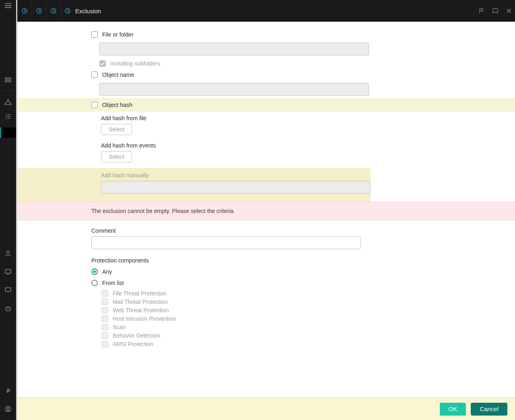 This screenshot has width=515, height=420. Describe the element at coordinates (266, 228) in the screenshot. I see `comment-label: Comment` at that location.